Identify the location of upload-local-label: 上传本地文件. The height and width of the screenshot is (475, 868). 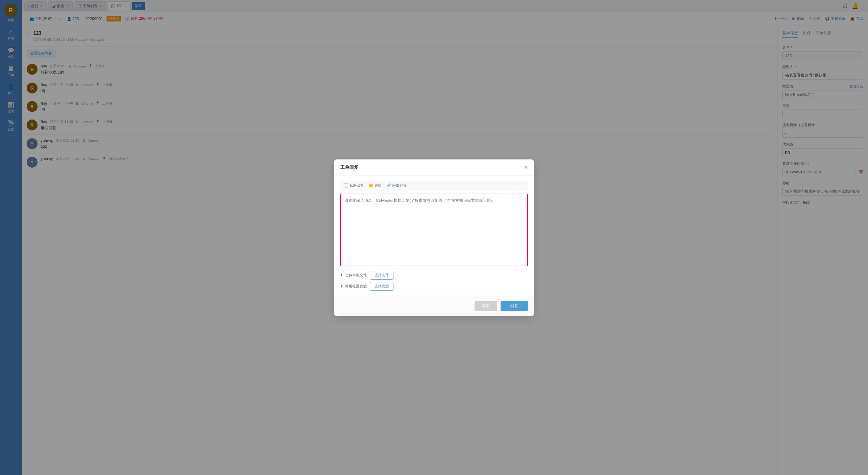
(356, 275).